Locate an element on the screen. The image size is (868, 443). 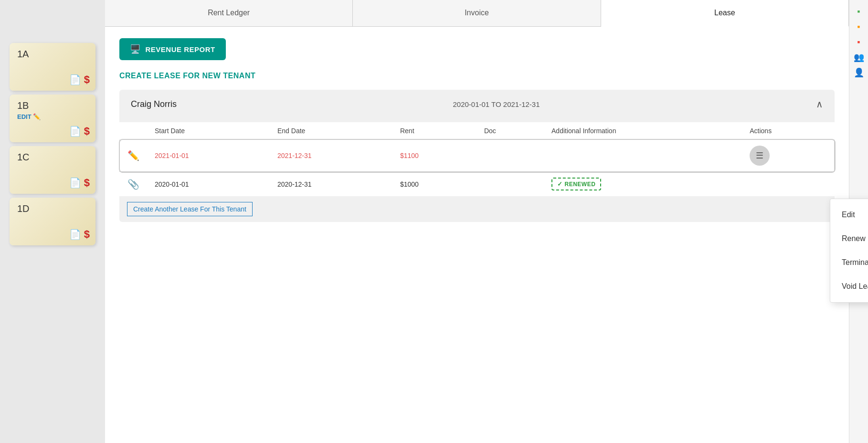
row-2-rent: $1000 is located at coordinates (434, 184).